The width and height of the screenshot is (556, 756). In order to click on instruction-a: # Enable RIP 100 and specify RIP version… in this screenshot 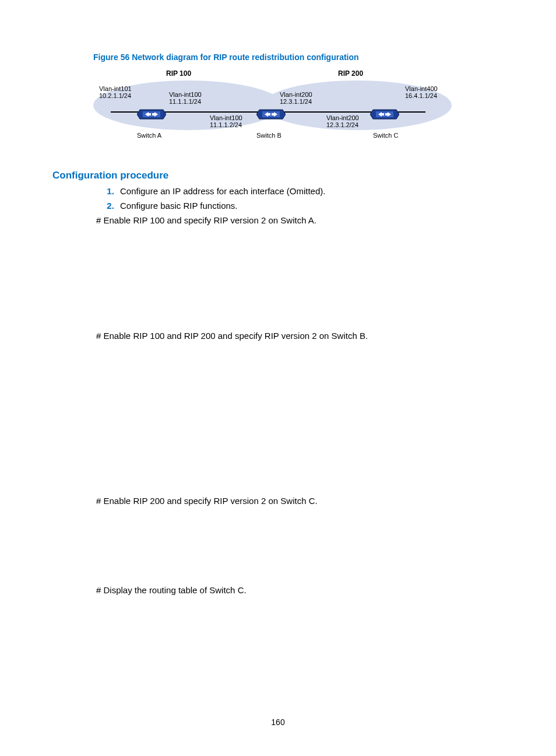, I will do `click(300, 220)`.